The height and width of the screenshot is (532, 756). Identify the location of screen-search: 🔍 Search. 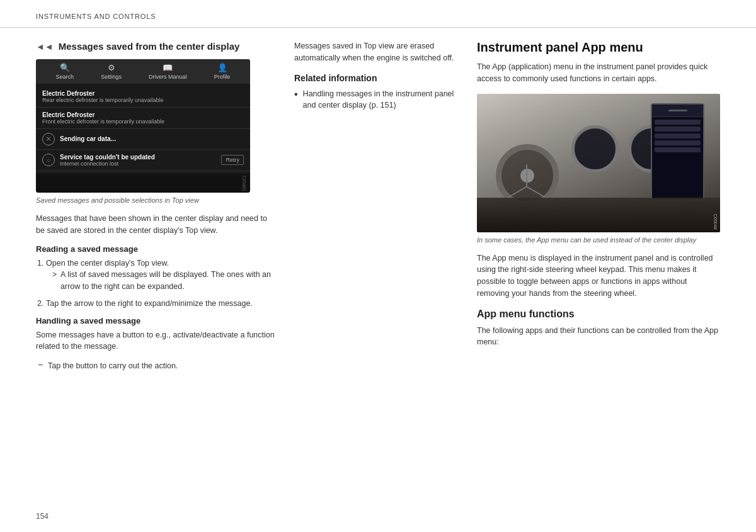
(66, 72).